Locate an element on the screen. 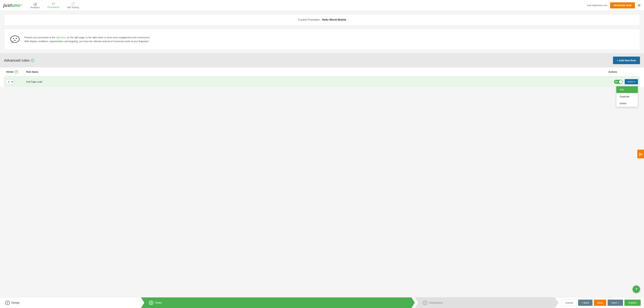  footer-actions: Cancel < Back Save Next > Publish is located at coordinates (601, 303).